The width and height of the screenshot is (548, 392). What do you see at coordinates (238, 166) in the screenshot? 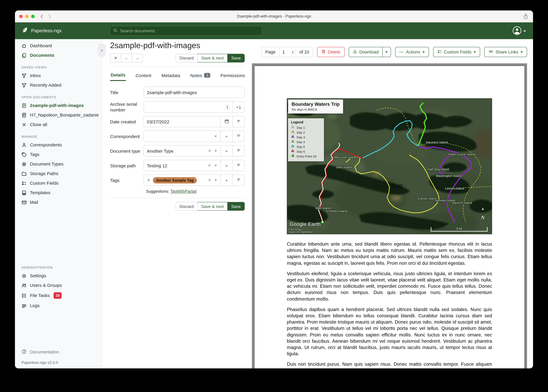
I see `storage-path-filter-button` at bounding box center [238, 166].